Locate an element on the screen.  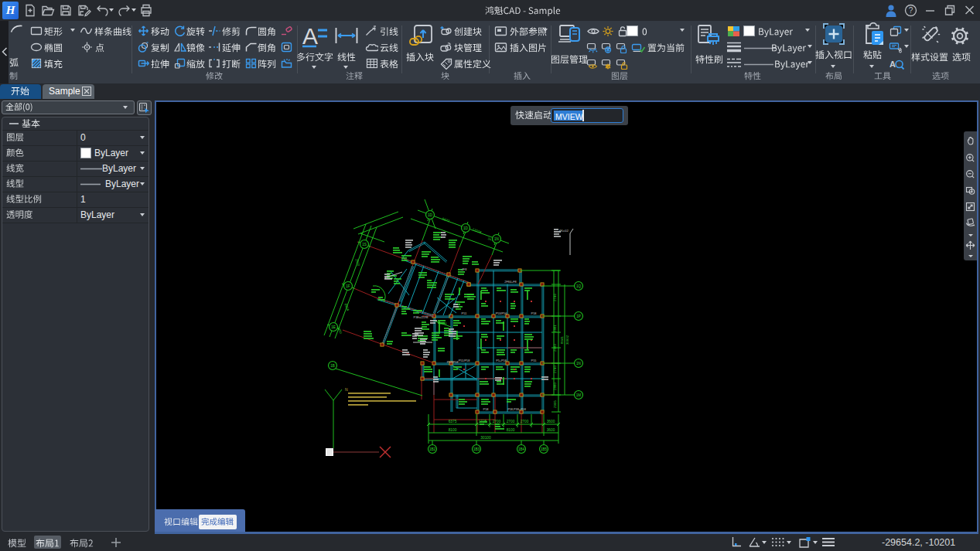
svg-text: 1B is located at coordinates (333, 366).